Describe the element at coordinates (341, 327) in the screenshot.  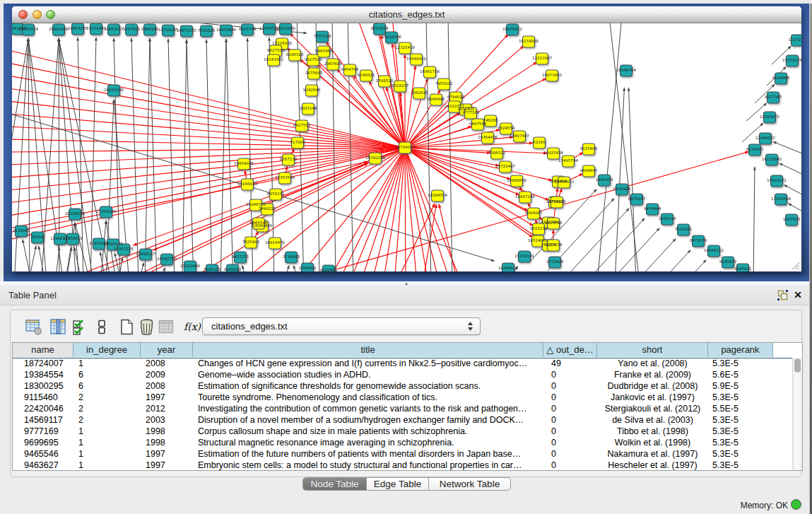
I see `table-select-dropdown: citations_edges.txt` at that location.